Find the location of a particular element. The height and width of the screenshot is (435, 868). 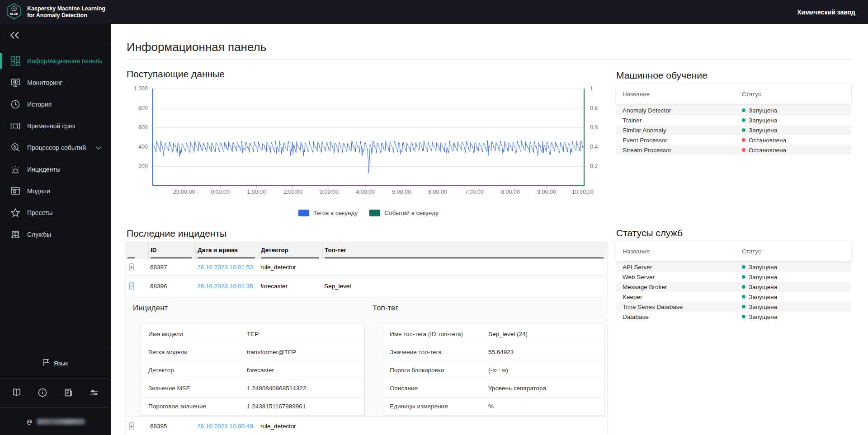

y-axis-tick: 800 is located at coordinates (134, 108).